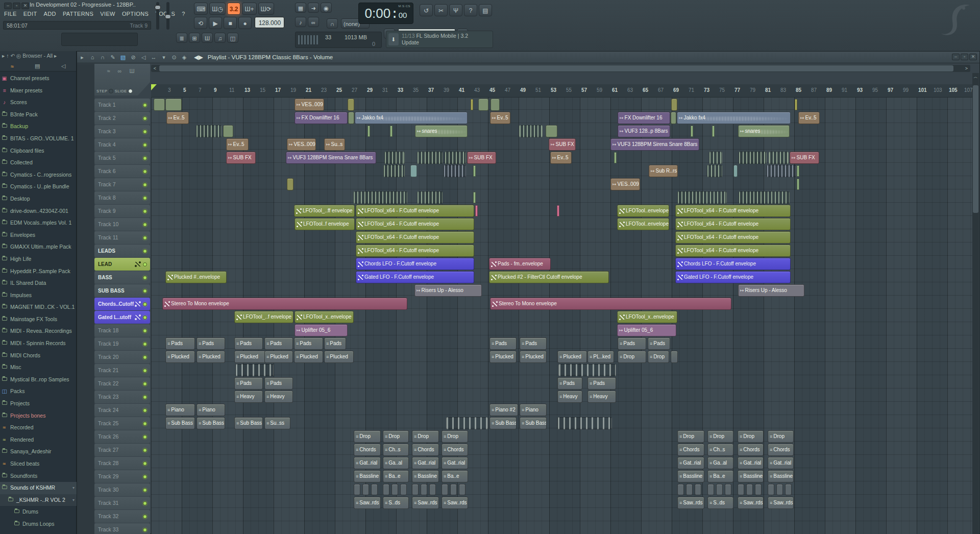 The width and height of the screenshot is (980, 534). What do you see at coordinates (154, 87) in the screenshot?
I see `playhead-marker` at bounding box center [154, 87].